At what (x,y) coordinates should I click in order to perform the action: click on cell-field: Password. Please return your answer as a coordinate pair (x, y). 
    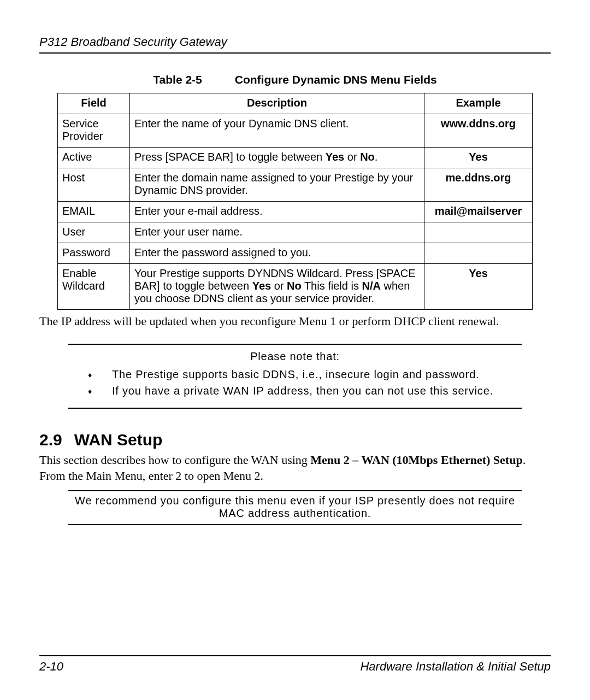
    Looking at the image, I should click on (94, 254).